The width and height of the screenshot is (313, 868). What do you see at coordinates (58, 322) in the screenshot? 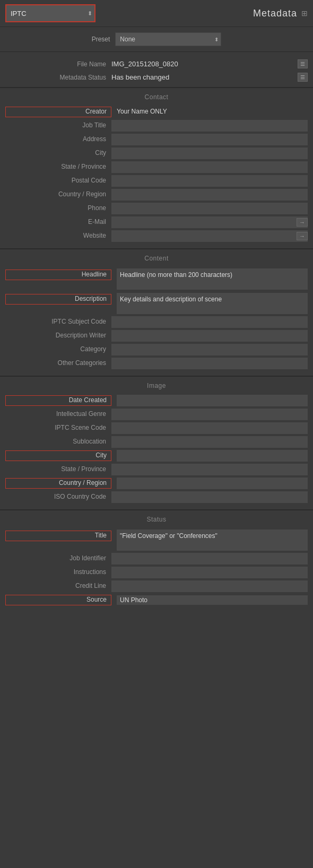
I see `iptc-subject-label: IPTC Subject Code` at bounding box center [58, 322].